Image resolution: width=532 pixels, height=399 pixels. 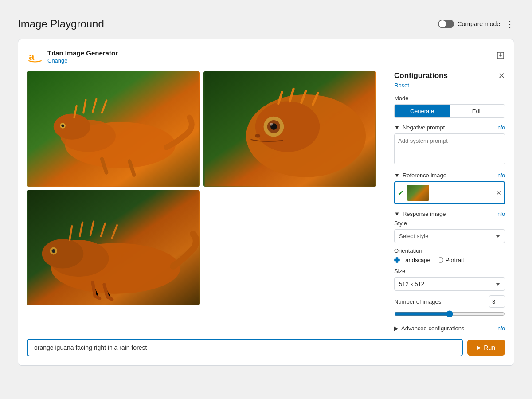 What do you see at coordinates (476, 24) in the screenshot?
I see `header-right: Compare mode ⋮` at bounding box center [476, 24].